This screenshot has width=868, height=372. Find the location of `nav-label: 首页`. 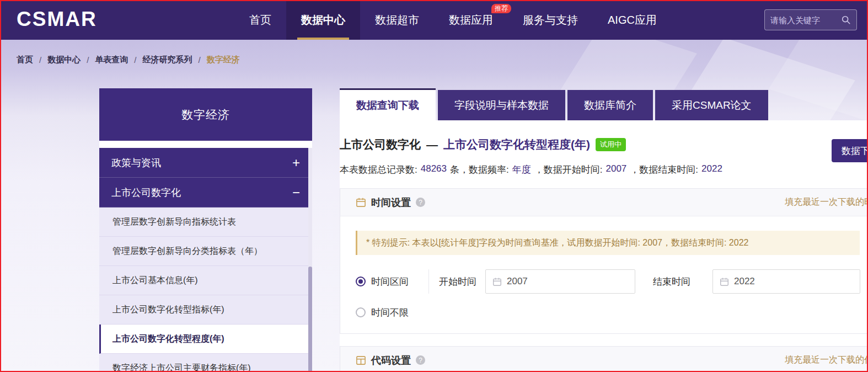

nav-label: 首页 is located at coordinates (260, 20).